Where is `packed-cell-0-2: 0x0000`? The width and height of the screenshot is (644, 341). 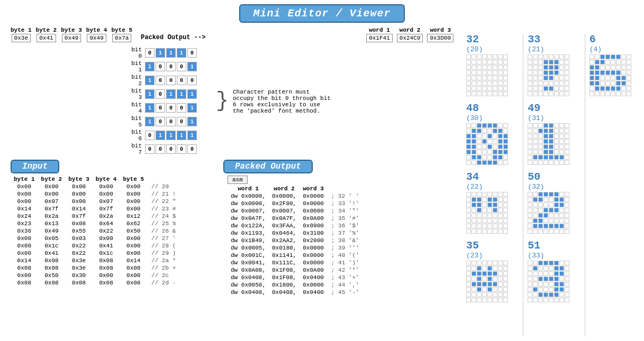
packed-cell-0-2: 0x0000 is located at coordinates (313, 196).